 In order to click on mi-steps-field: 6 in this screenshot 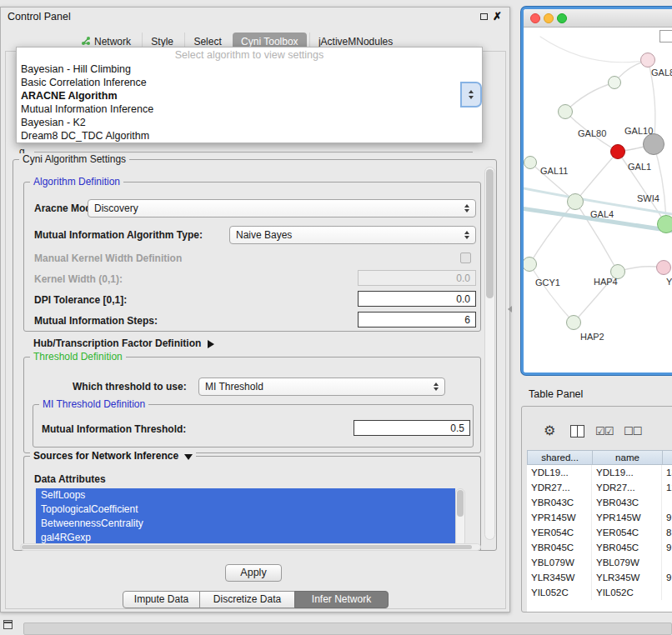, I will do `click(417, 320)`.